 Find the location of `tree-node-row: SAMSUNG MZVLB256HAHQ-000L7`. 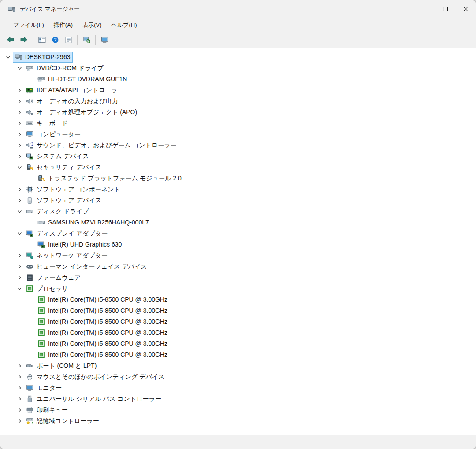

tree-node-row: SAMSUNG MZVLB256HAHQ-000L7 is located at coordinates (238, 222).